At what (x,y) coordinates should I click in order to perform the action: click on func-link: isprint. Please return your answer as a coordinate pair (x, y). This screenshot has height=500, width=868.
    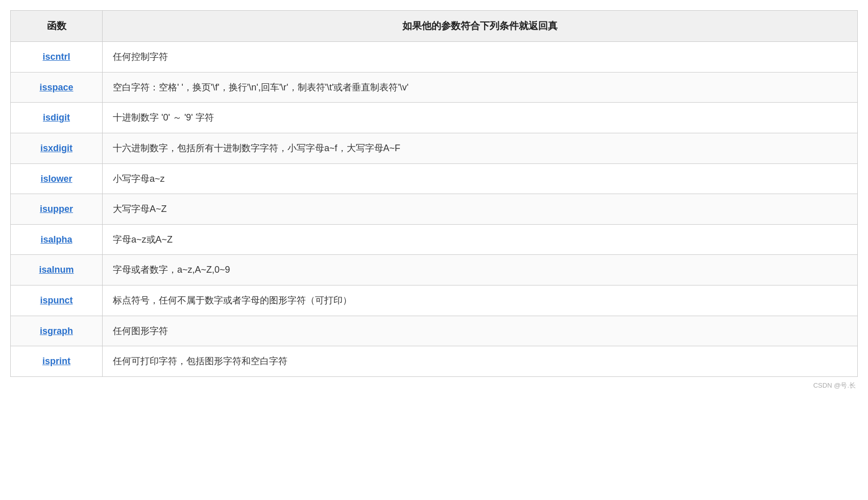
    Looking at the image, I should click on (56, 361).